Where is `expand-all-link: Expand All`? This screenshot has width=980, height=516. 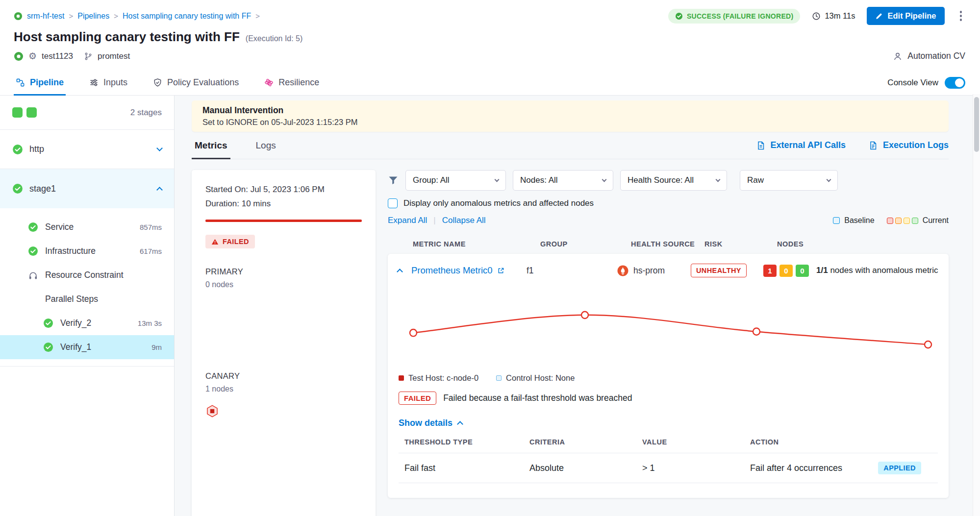
expand-all-link: Expand All is located at coordinates (407, 221).